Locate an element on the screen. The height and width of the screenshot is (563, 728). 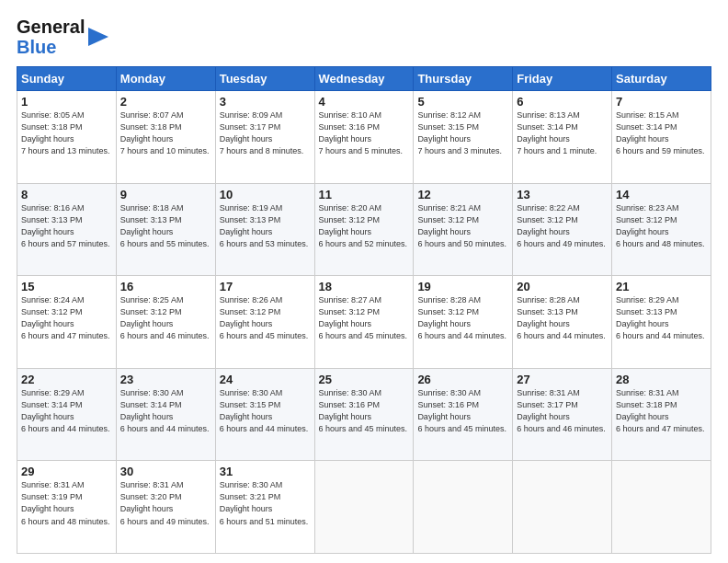
day-number: 20 is located at coordinates (563, 287).